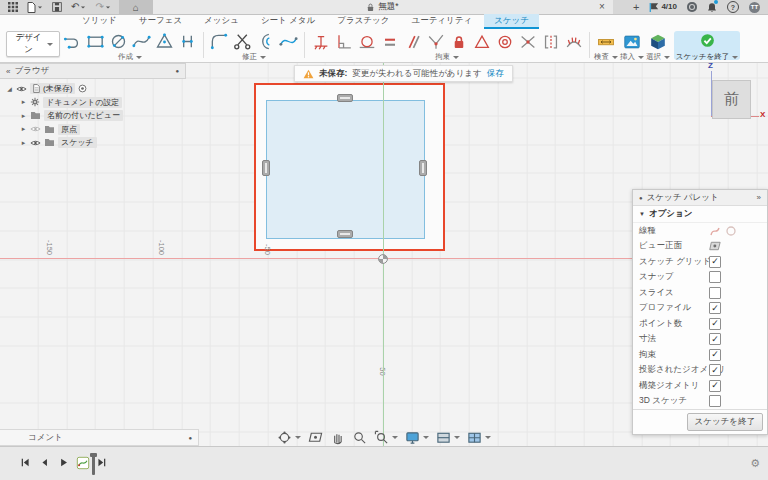 This screenshot has height=480, width=768. What do you see at coordinates (755, 464) in the screenshot?
I see `timeline-settings-gear-icon: ⚙` at bounding box center [755, 464].